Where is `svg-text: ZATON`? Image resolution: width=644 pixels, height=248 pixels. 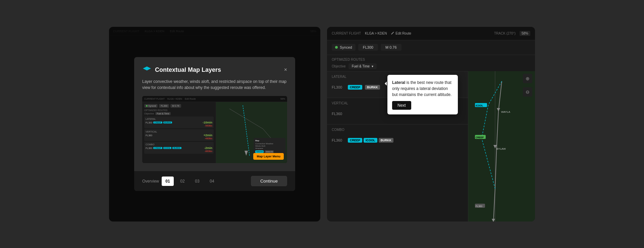 svg-text: ZATON is located at coordinates (499, 221).